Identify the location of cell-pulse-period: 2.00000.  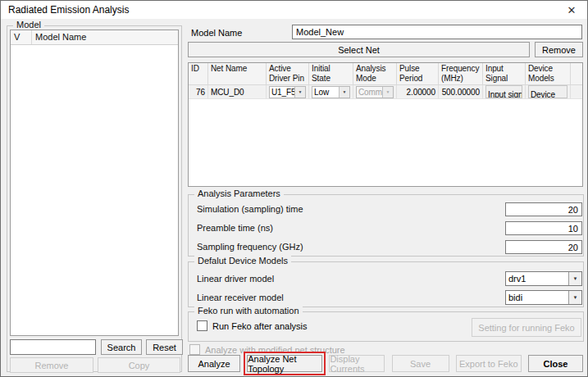
(418, 92).